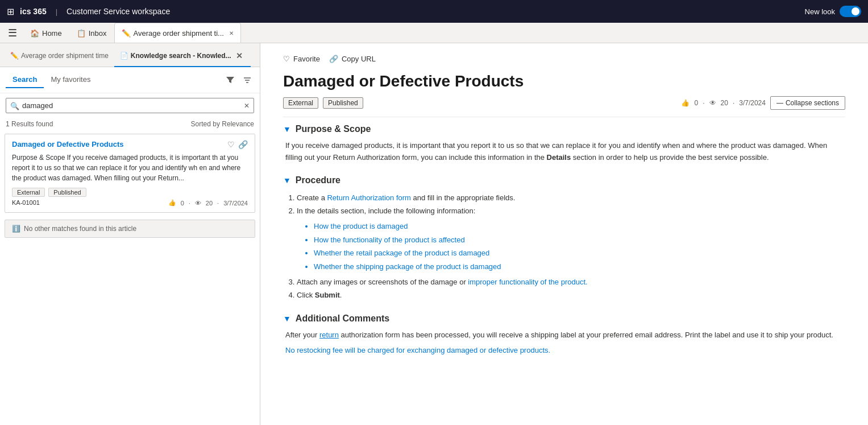  I want to click on copy-url-button: 🔗 Copy URL, so click(352, 59).